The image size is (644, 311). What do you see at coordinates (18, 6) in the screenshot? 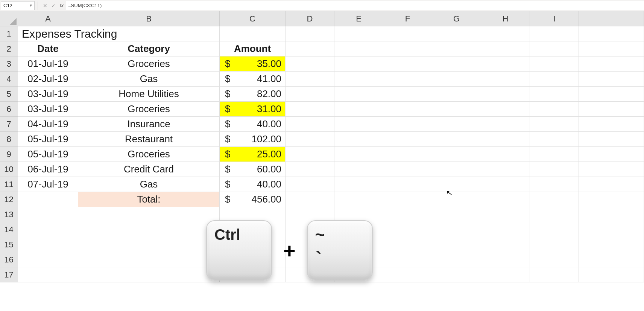
I see `name-box: C12 ▼` at bounding box center [18, 6].